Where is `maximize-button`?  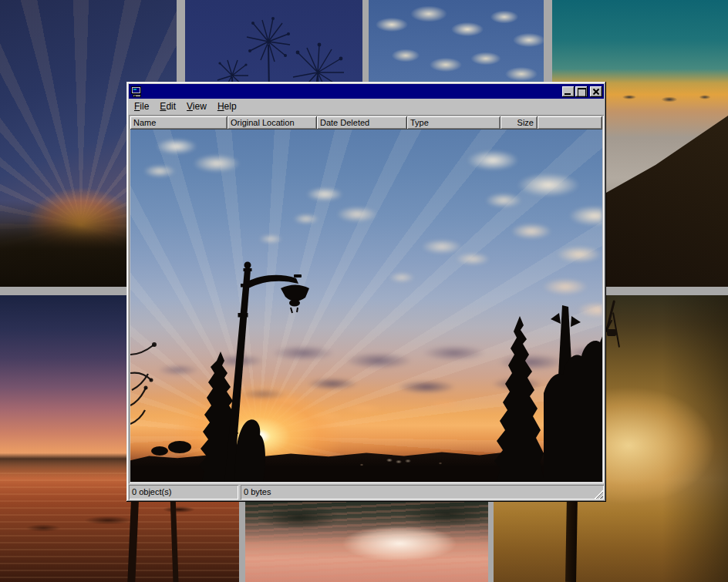
maximize-button is located at coordinates (581, 92).